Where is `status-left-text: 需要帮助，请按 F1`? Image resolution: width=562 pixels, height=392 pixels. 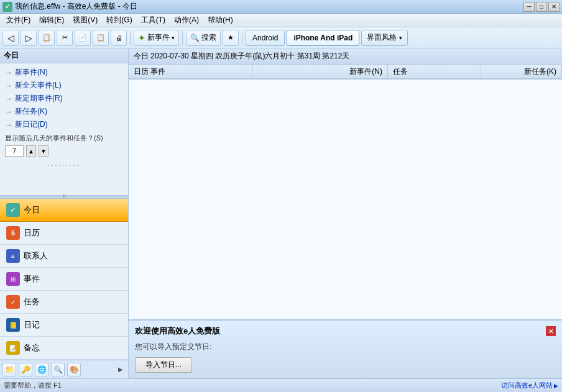 status-left-text: 需要帮助，请按 F1 is located at coordinates (32, 385).